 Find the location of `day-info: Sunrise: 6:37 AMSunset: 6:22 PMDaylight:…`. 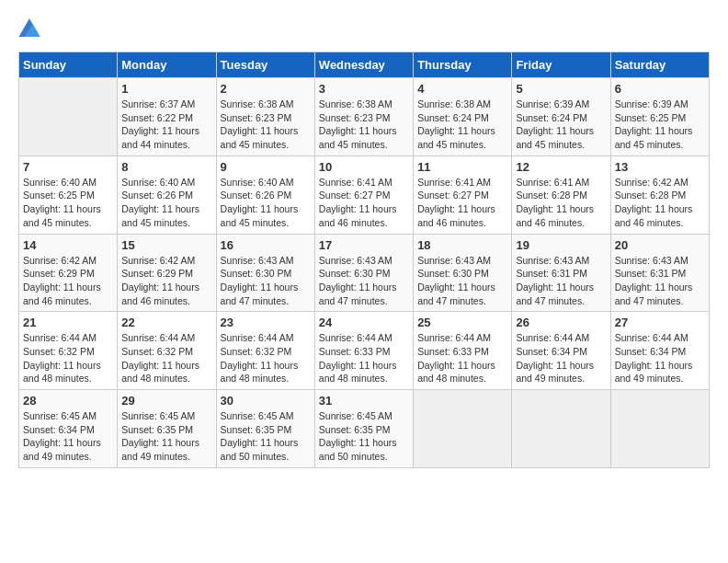

day-info: Sunrise: 6:37 AMSunset: 6:22 PMDaylight:… is located at coordinates (166, 125).